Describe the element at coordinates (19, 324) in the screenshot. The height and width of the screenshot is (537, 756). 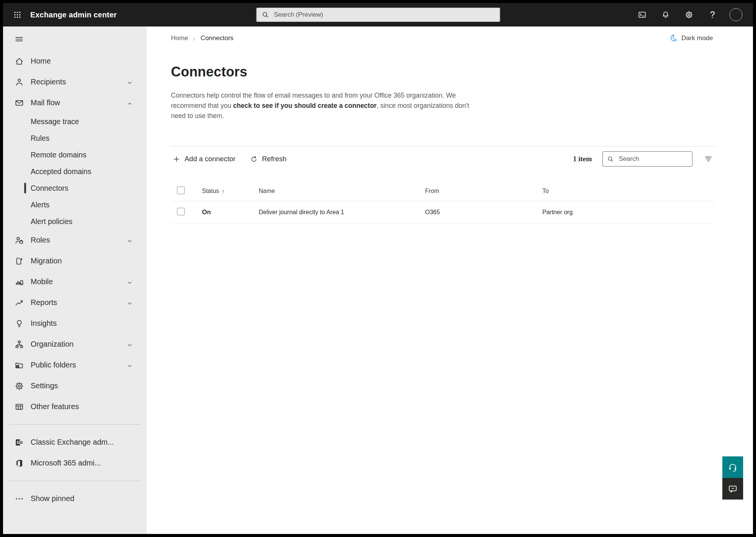
I see `insights-icon` at that location.